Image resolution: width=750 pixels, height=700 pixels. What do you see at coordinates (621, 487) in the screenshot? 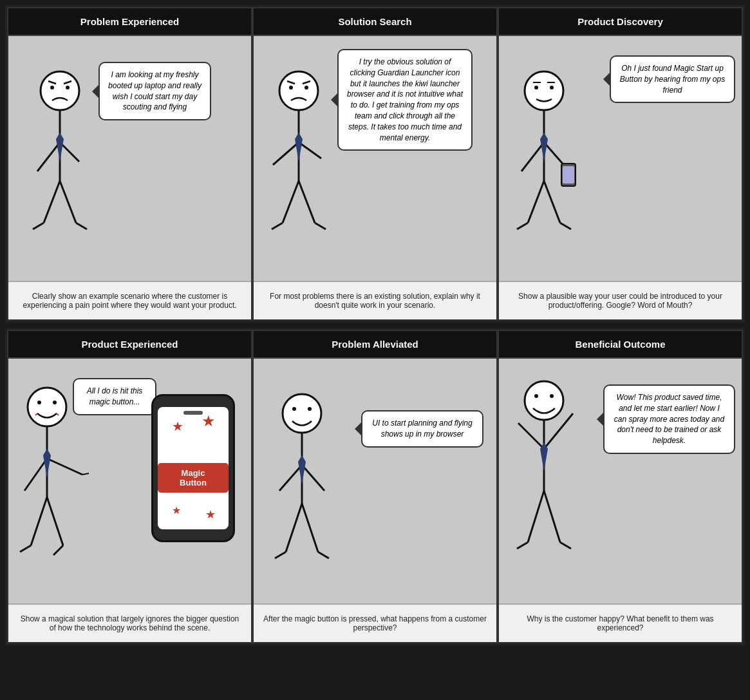
I see `cell-beneficial-outcome: Beneficial Outcome` at bounding box center [621, 487].